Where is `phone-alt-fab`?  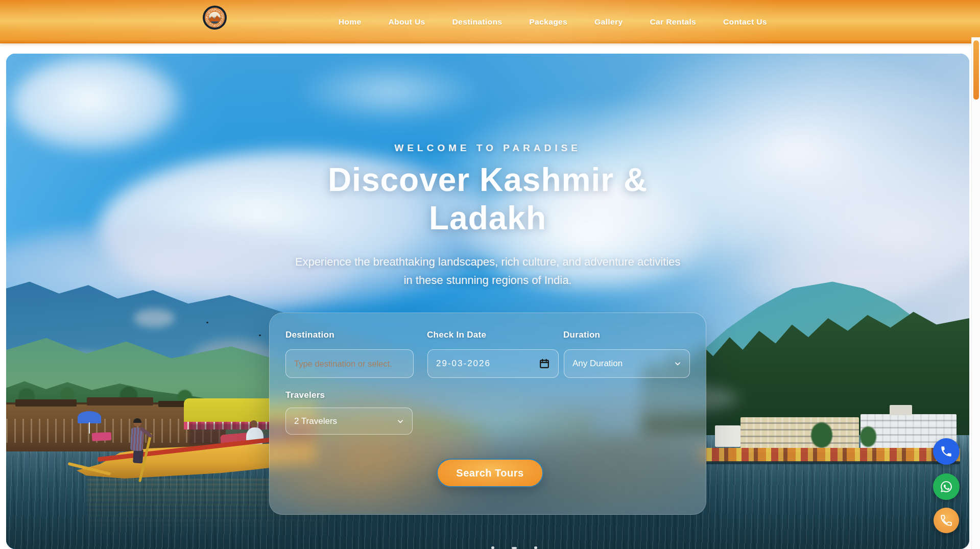 phone-alt-fab is located at coordinates (946, 520).